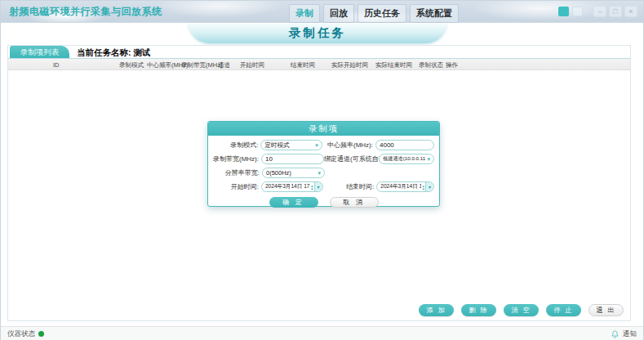  I want to click on bandwidth-input, so click(292, 159).